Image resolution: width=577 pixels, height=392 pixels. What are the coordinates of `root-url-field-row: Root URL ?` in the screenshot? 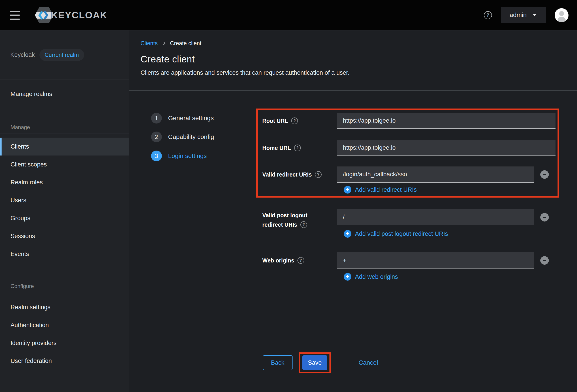 It's located at (409, 121).